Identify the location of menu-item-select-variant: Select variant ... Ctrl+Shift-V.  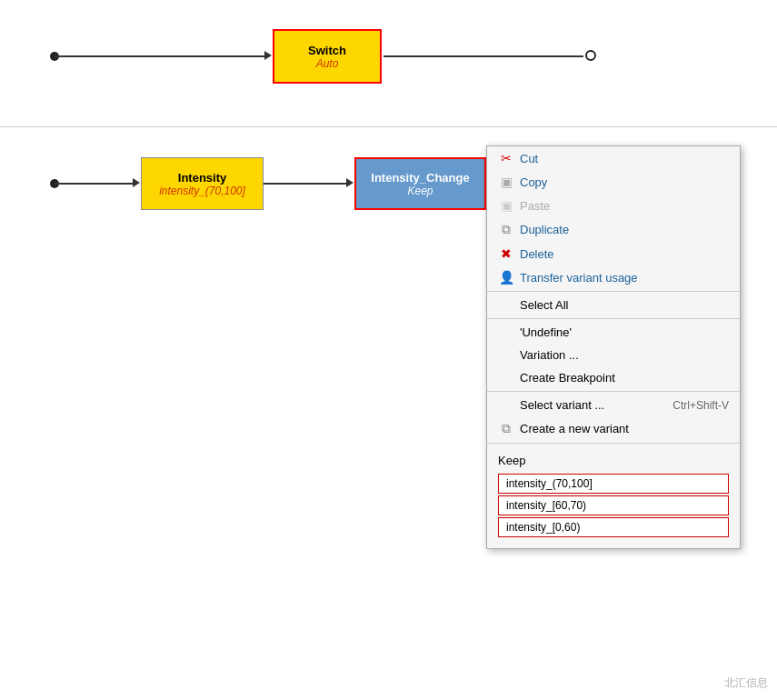
(613, 405).